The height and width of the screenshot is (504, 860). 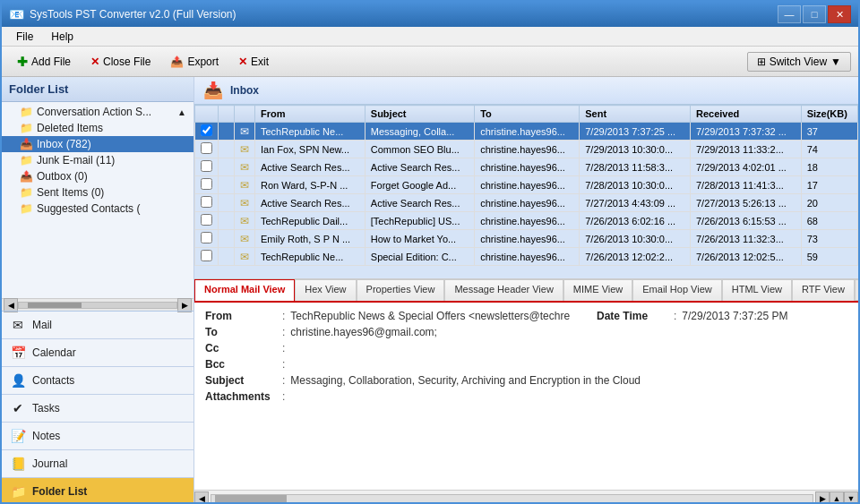 What do you see at coordinates (44, 62) in the screenshot?
I see `add-file-button: ✚ Add File` at bounding box center [44, 62].